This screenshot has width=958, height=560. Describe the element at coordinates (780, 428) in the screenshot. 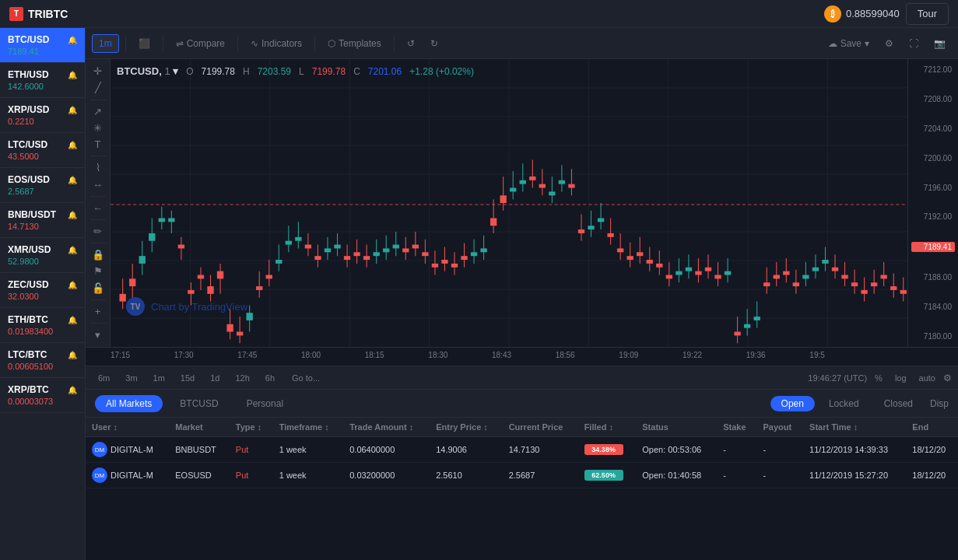

I see `col-payout: Payout` at that location.